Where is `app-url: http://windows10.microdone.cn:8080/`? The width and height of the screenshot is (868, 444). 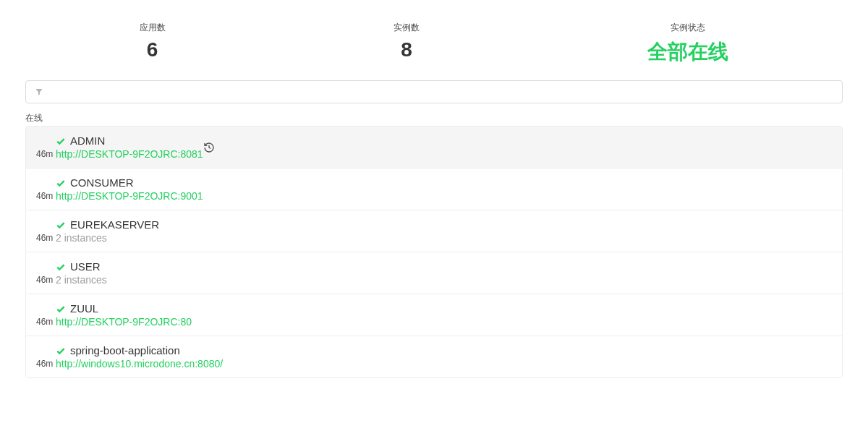
app-url: http://windows10.microdone.cn:8080/ is located at coordinates (139, 364).